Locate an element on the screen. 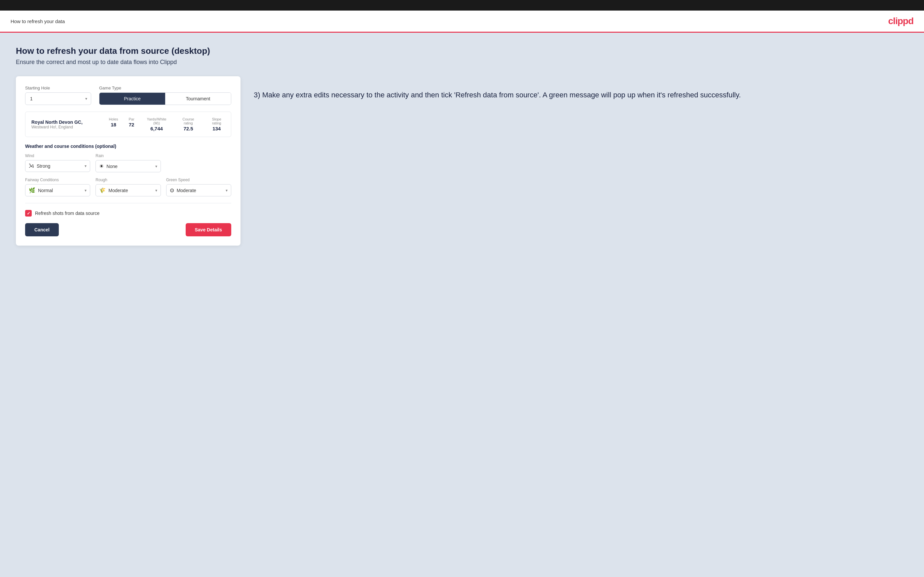  slope-rating-label: Slope rating is located at coordinates (216, 121).